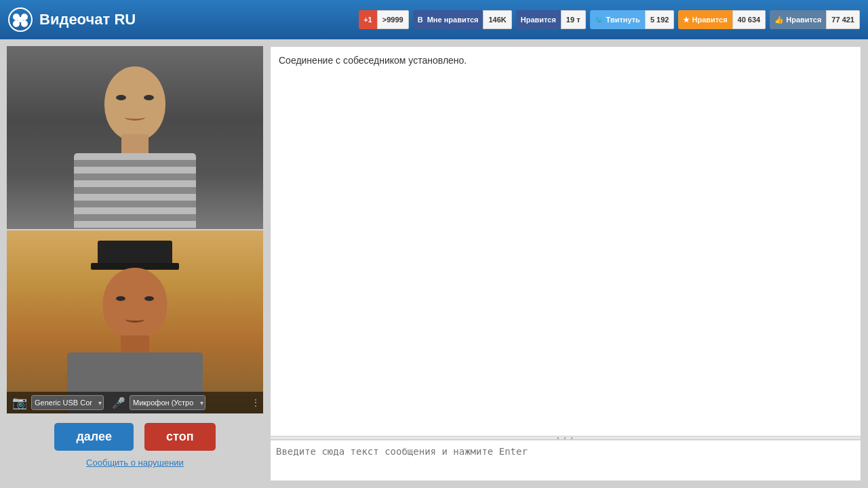 The width and height of the screenshot is (868, 488). I want to click on stop-button: стоп, so click(180, 436).